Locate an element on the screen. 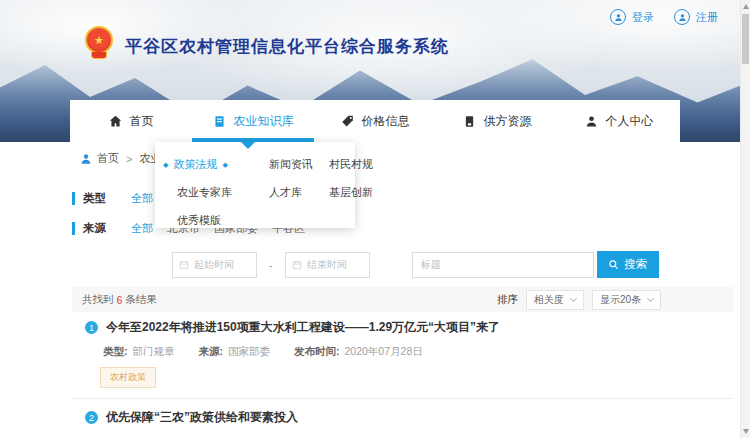 Image resolution: width=750 pixels, height=438 pixels. filter-source-option-all: 全部 is located at coordinates (142, 228).